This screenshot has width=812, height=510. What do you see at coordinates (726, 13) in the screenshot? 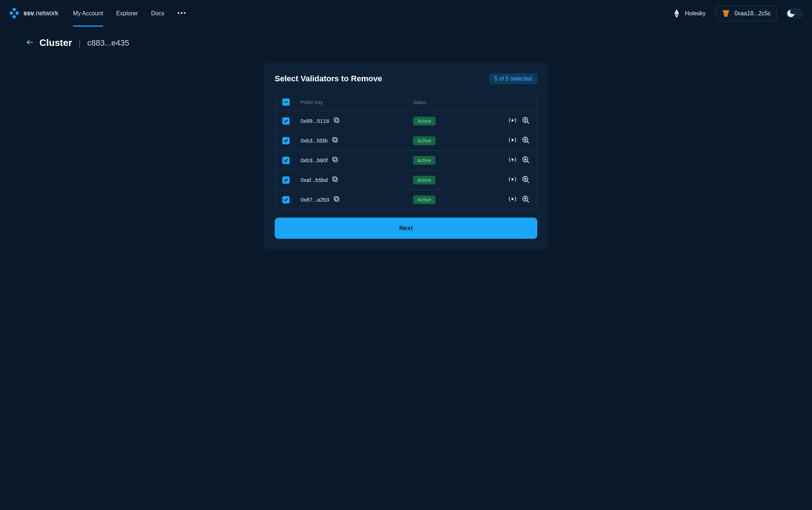
I see `metamask-icon` at bounding box center [726, 13].